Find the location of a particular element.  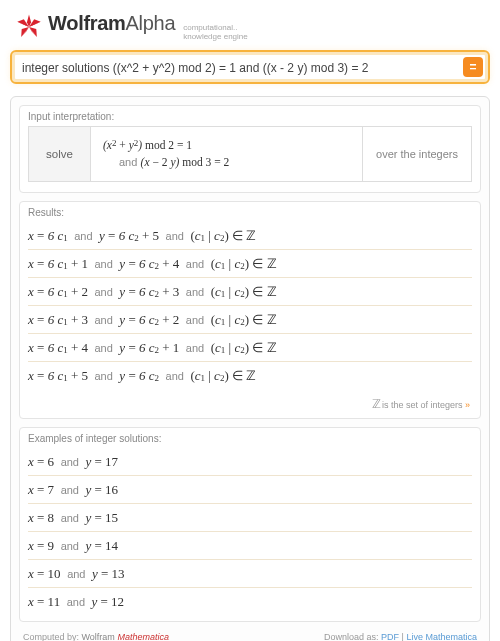

footer: Computed by: Wolfram Mathematica Downloa… is located at coordinates (250, 636).